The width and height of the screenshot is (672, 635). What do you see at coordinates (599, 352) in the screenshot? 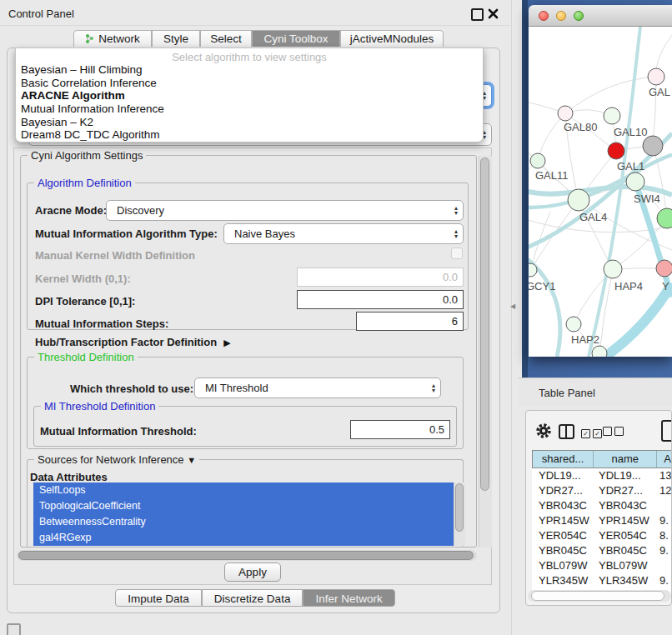
I see `node-bottom` at bounding box center [599, 352].